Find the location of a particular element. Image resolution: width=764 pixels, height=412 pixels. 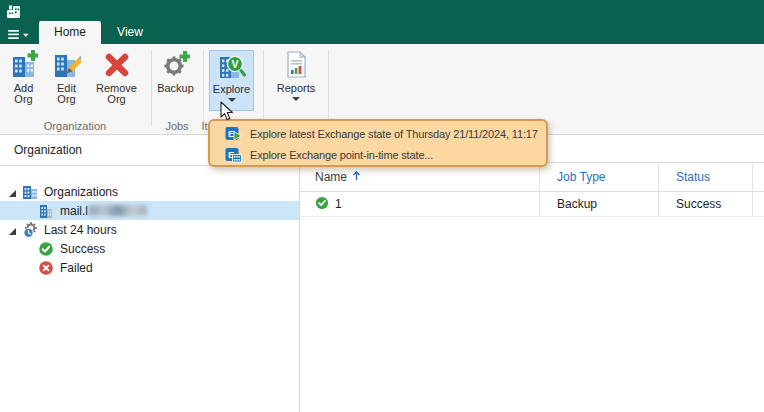

tree-item-label: Organizations is located at coordinates (81, 192).